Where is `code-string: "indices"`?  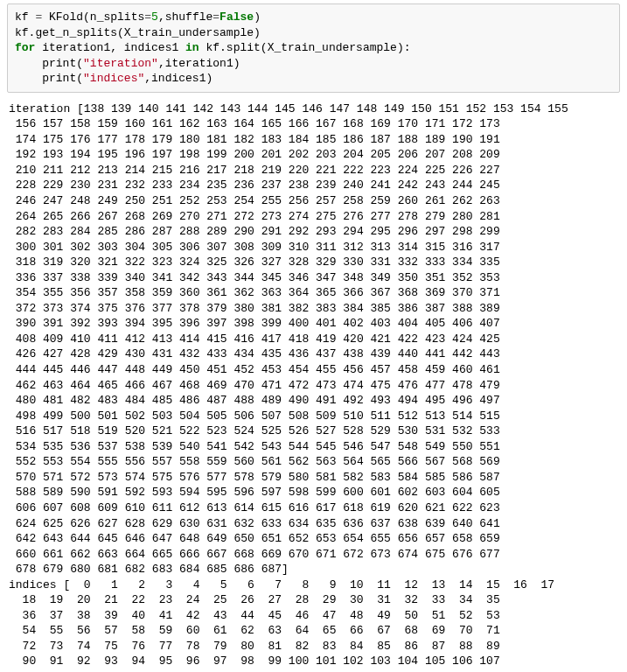
code-string: "indices" is located at coordinates (114, 79).